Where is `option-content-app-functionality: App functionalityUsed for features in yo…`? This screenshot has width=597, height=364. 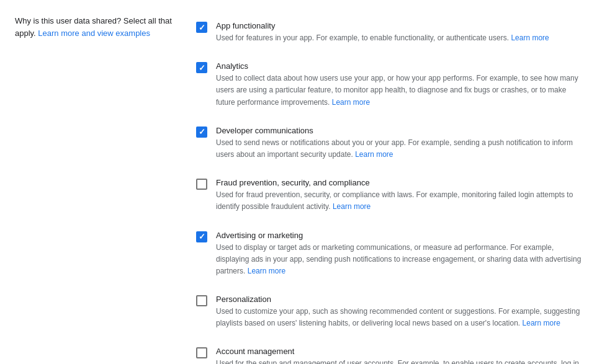
option-content-app-functionality: App functionalityUsed for features in yo… is located at coordinates (399, 32).